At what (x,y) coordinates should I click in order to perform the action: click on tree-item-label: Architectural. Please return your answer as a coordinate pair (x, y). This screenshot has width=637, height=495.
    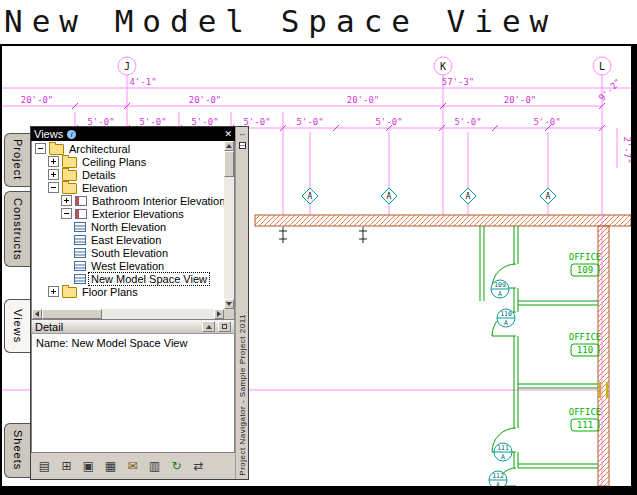
    Looking at the image, I should click on (100, 149).